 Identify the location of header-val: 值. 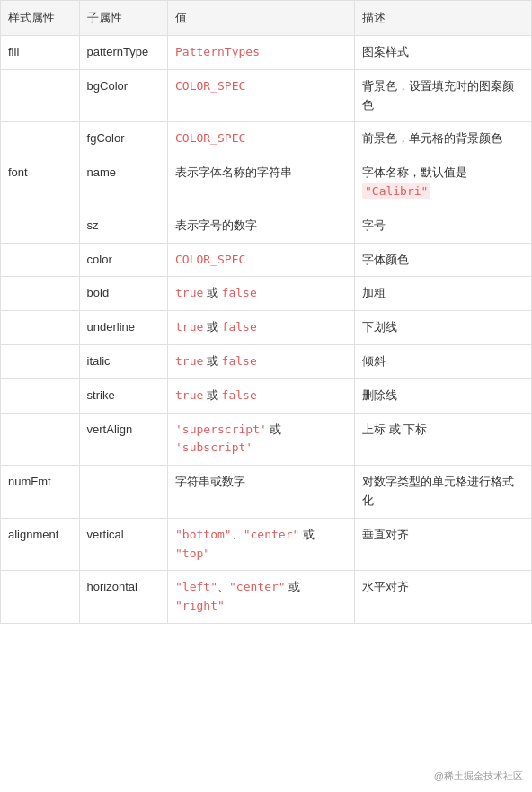
(262, 18).